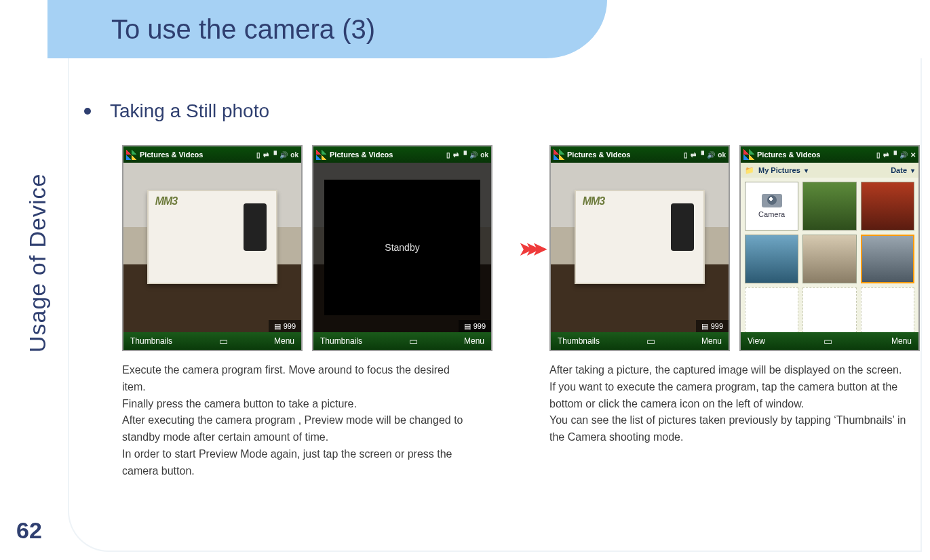 The image size is (930, 560). I want to click on screenshot-thumbnail-gallery: Pictures & Videos ▯ ⇄ ▝ 🔊 ✕ 📁 My Picture…, so click(830, 248).